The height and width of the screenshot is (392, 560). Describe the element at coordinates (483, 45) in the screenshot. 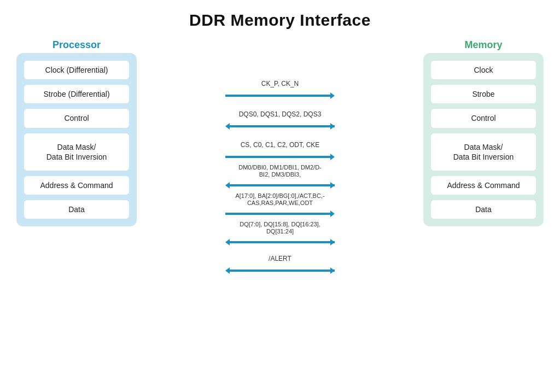

I see `memory-label: Memory` at that location.